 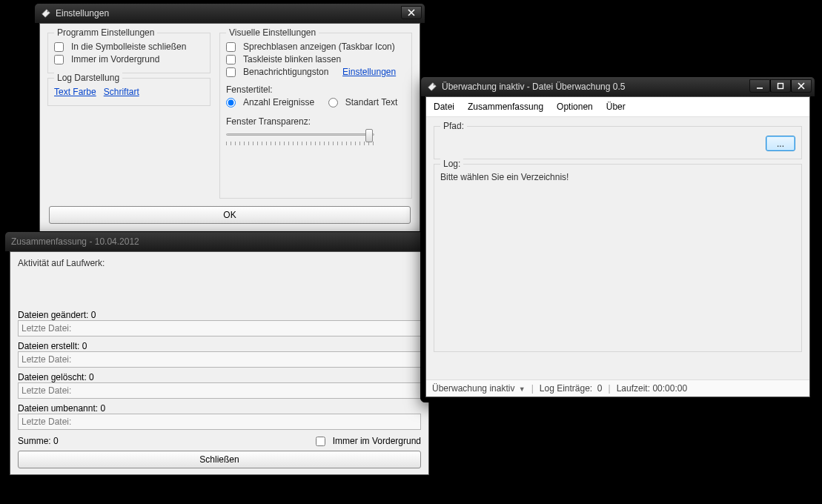 I want to click on radio-standard-text, so click(x=334, y=102).